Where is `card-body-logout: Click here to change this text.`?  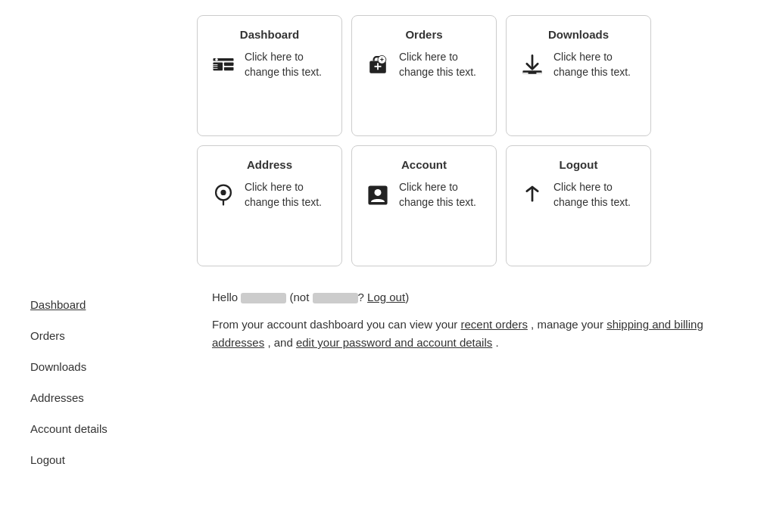 card-body-logout: Click here to change this text. is located at coordinates (578, 198).